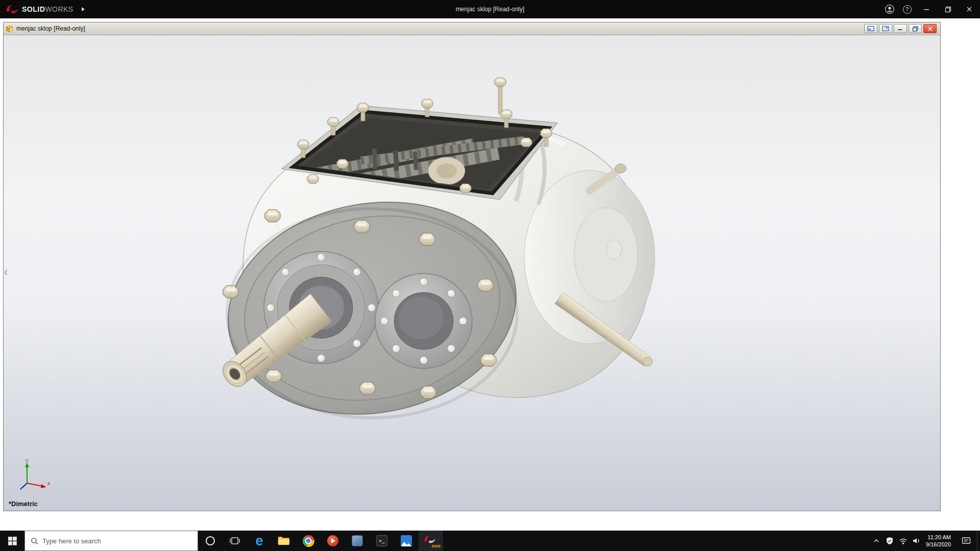 This screenshot has height=551, width=980. Describe the element at coordinates (333, 541) in the screenshot. I see `media-player-icon` at that location.